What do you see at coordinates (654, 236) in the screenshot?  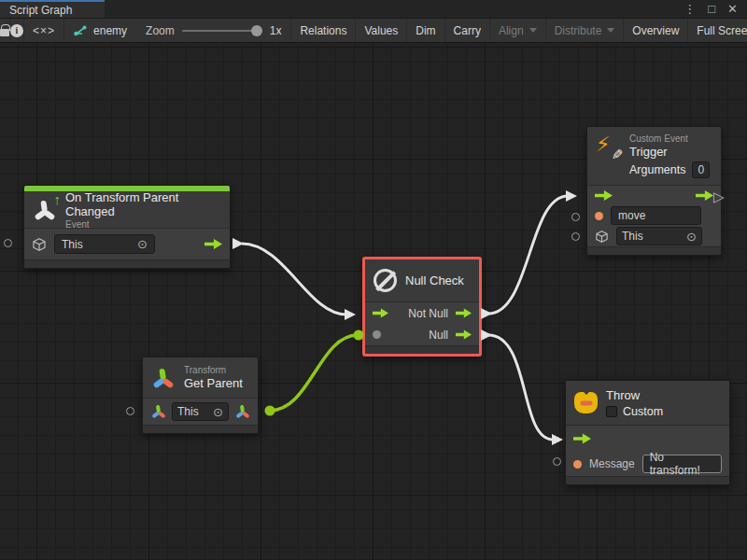 I see `target-row: This ⊙` at bounding box center [654, 236].